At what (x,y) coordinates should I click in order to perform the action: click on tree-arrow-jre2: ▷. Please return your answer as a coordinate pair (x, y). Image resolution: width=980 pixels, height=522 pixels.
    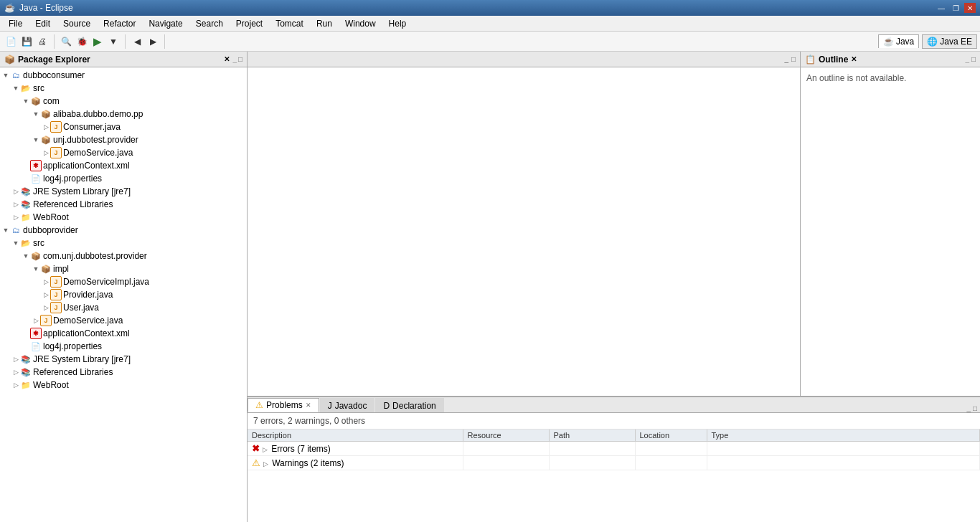
    Looking at the image, I should click on (16, 359).